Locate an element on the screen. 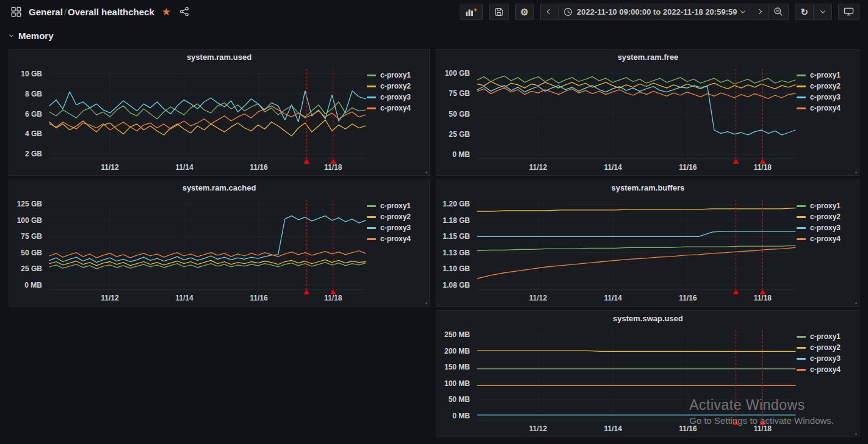 The width and height of the screenshot is (868, 444). panel-title: system.swap.used is located at coordinates (648, 319).